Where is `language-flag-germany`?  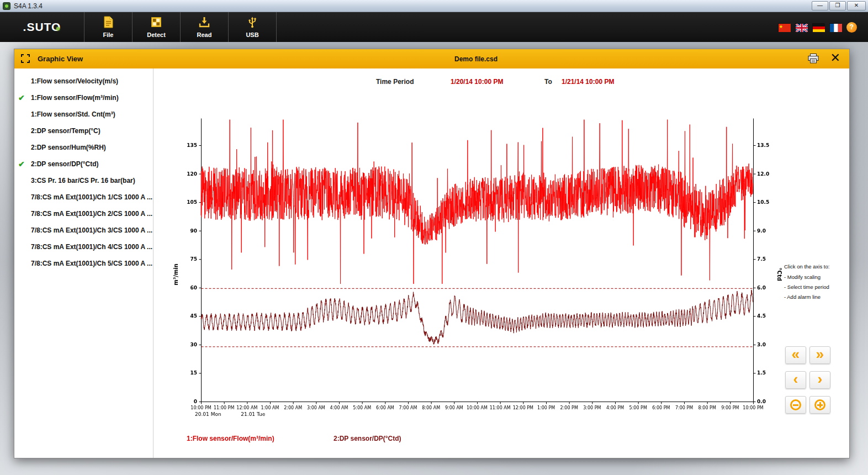 language-flag-germany is located at coordinates (818, 28).